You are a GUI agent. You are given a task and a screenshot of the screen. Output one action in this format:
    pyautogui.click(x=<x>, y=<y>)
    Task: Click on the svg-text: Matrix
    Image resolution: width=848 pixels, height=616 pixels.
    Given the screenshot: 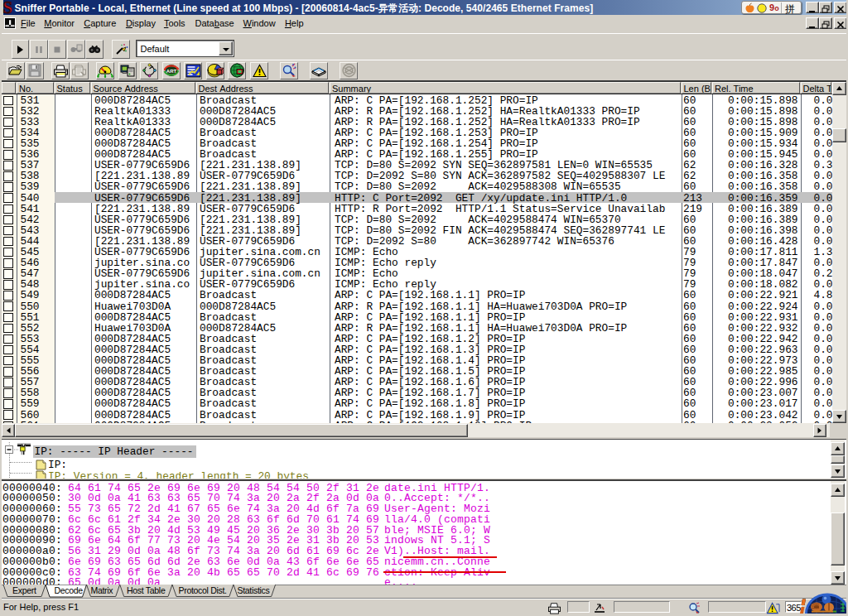 What is the action you would take?
    pyautogui.click(x=103, y=590)
    